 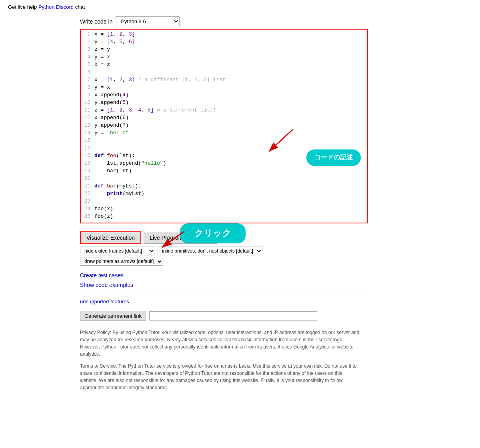 What do you see at coordinates (236, 261) in the screenshot?
I see `pointers-row: draw pointers as arrows [default] use te…` at bounding box center [236, 261].